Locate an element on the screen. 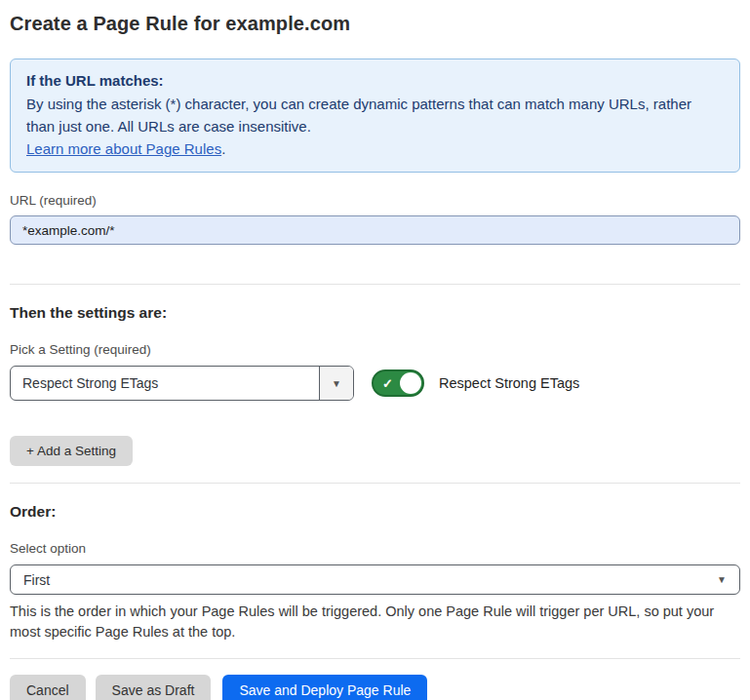  add-setting-button: + Add a Setting is located at coordinates (71, 450).